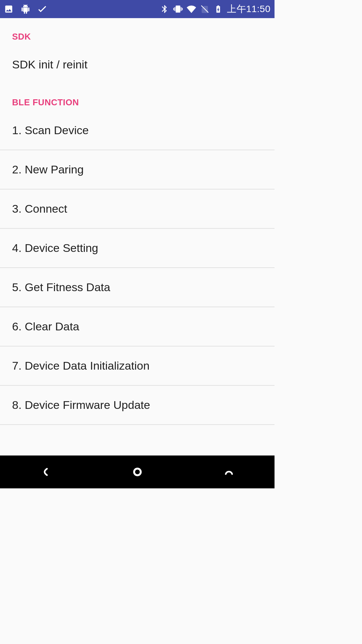 This screenshot has height=644, width=362. Describe the element at coordinates (137, 209) in the screenshot. I see `list-item-connect: 3. Connect` at that location.